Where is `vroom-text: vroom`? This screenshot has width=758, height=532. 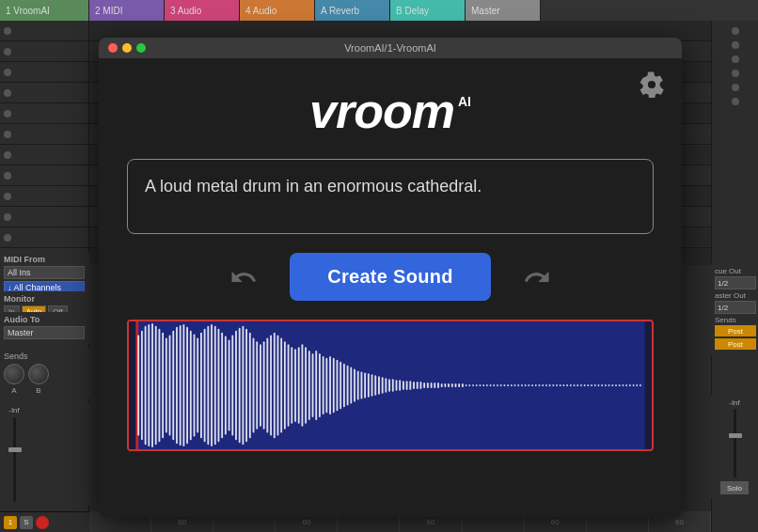
vroom-text: vroom is located at coordinates (382, 111).